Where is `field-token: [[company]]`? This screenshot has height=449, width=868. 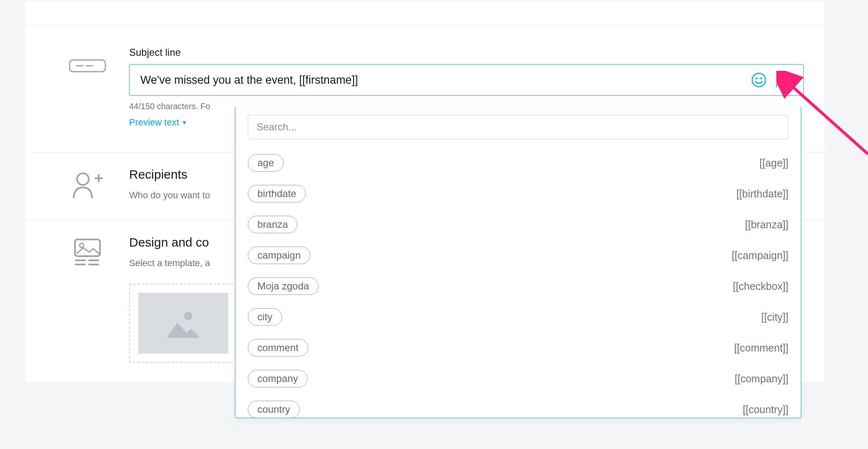 field-token: [[company]] is located at coordinates (761, 379).